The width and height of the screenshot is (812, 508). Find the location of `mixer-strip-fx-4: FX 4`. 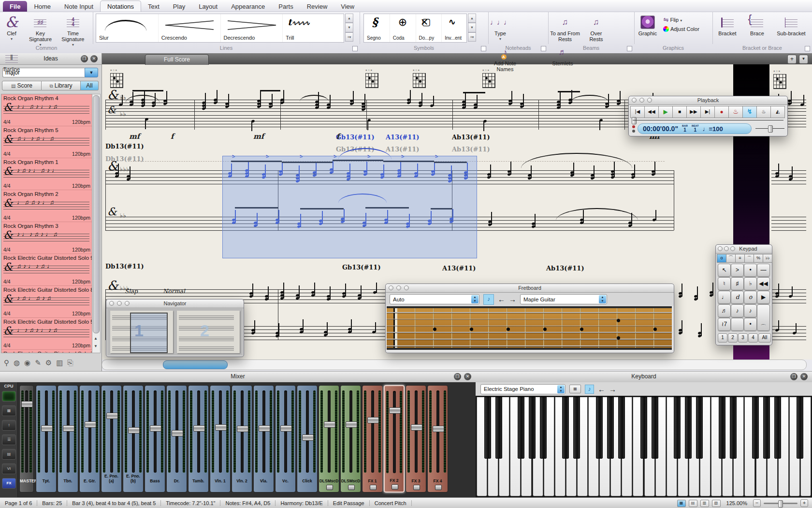

mixer-strip-fx-4: FX 4 is located at coordinates (438, 439).